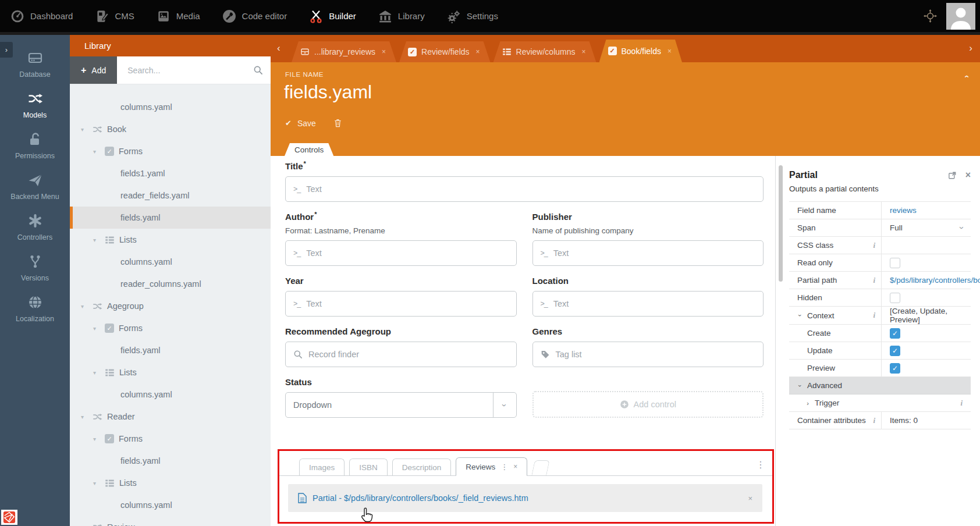 The image size is (980, 526). What do you see at coordinates (344, 52) in the screenshot?
I see `editor-tab-library-reviews: ...library_reviews×` at bounding box center [344, 52].